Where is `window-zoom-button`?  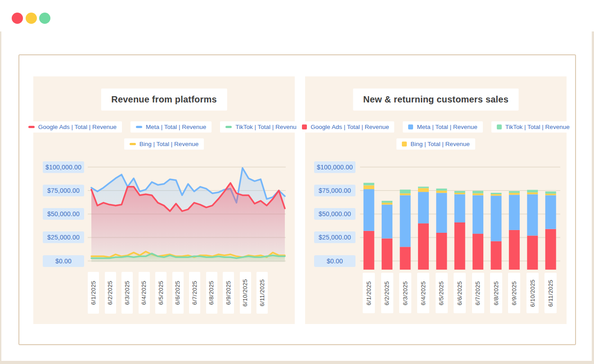
window-zoom-button is located at coordinates (45, 18).